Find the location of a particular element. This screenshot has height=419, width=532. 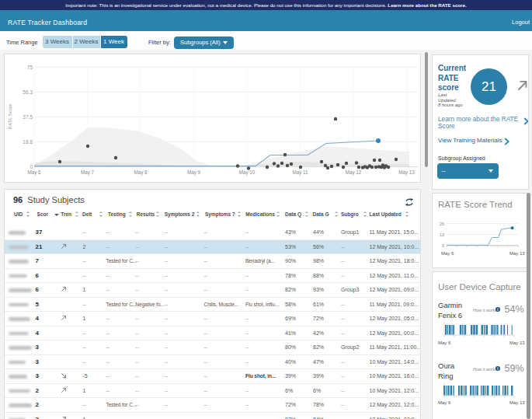

svg-text: May 12 is located at coordinates (354, 173).